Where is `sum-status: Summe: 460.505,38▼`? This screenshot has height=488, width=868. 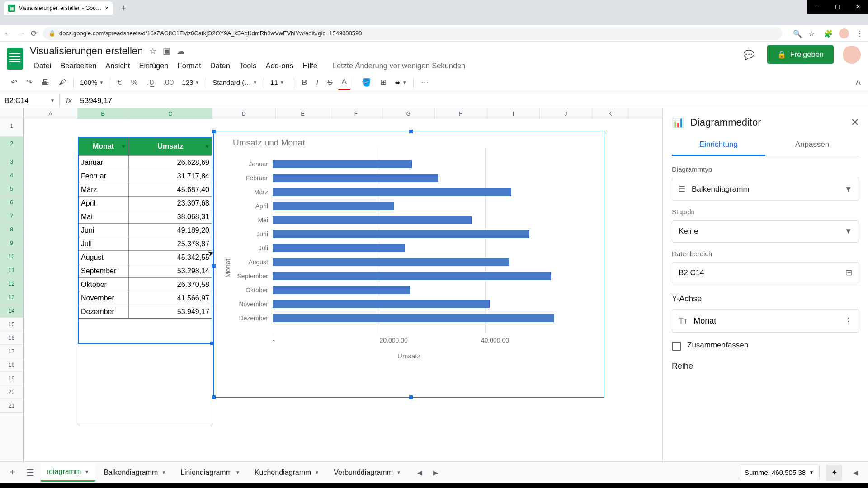
sum-status: Summe: 460.505,38▼ is located at coordinates (779, 473).